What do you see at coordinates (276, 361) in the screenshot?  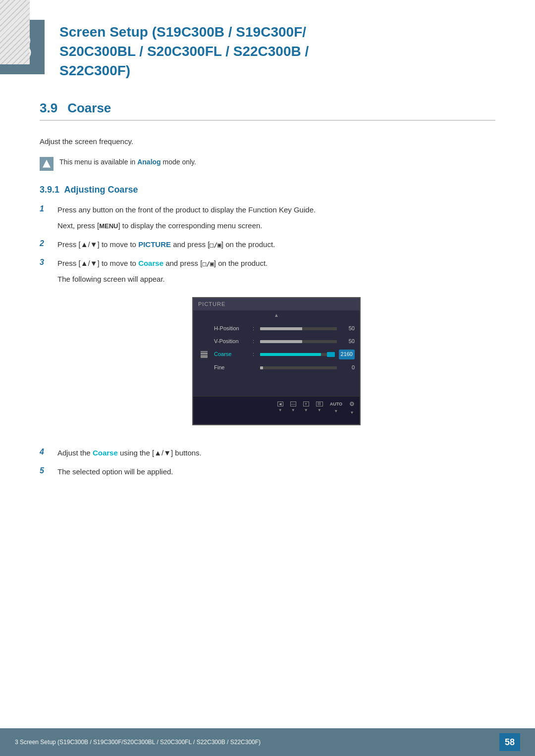 I see `monitor-container: PICTURE ▲ H-Position :` at bounding box center [276, 361].